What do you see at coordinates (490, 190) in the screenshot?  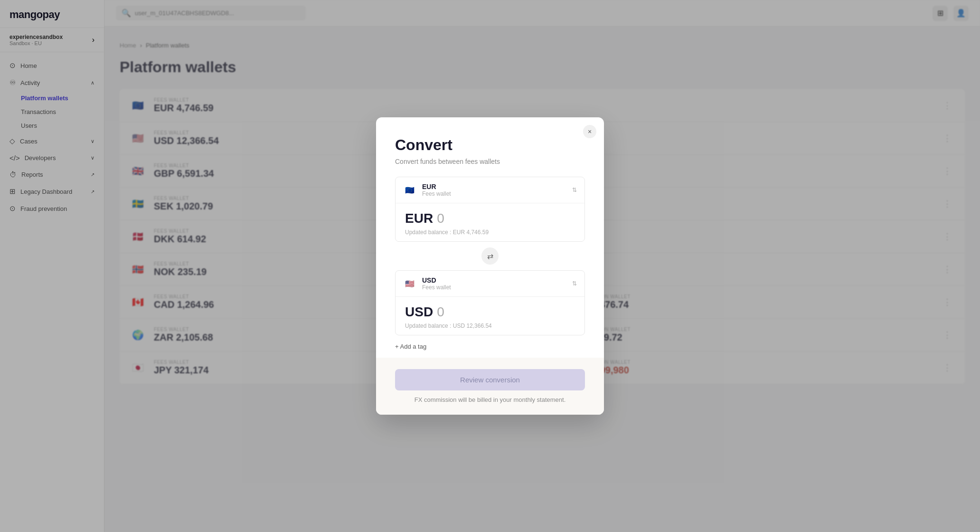 I see `from-currency-select: 🇪🇺 EUR Fees wallet ⇅` at bounding box center [490, 190].